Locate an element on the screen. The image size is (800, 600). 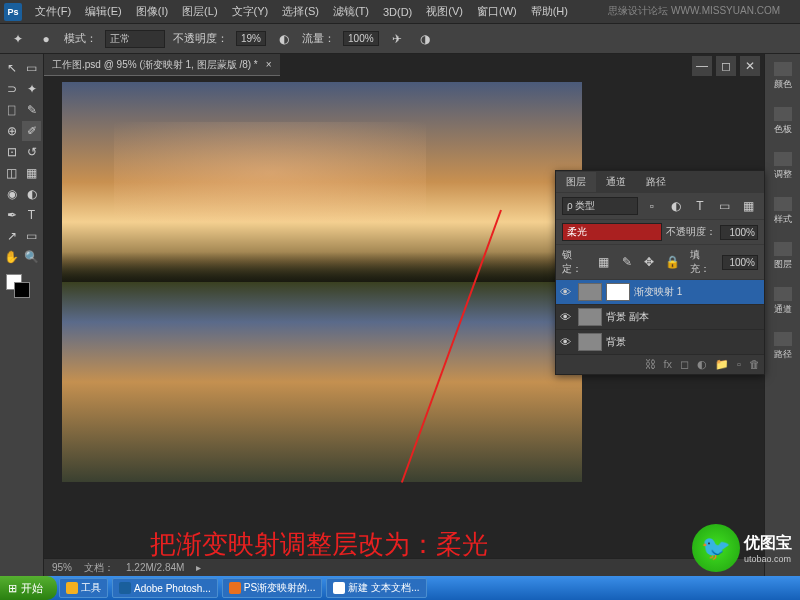
pressure-size-icon: ◑ is located at coordinates (425, 39).